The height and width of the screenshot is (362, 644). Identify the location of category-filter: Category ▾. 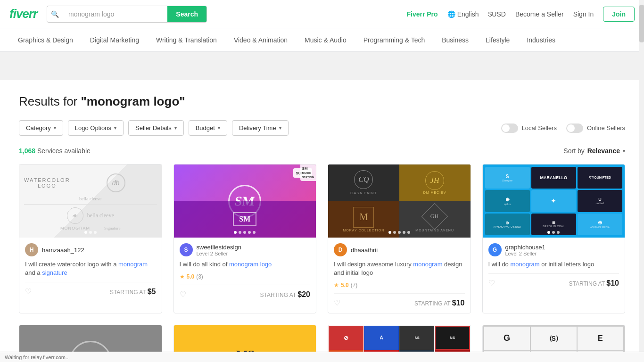
(41, 128).